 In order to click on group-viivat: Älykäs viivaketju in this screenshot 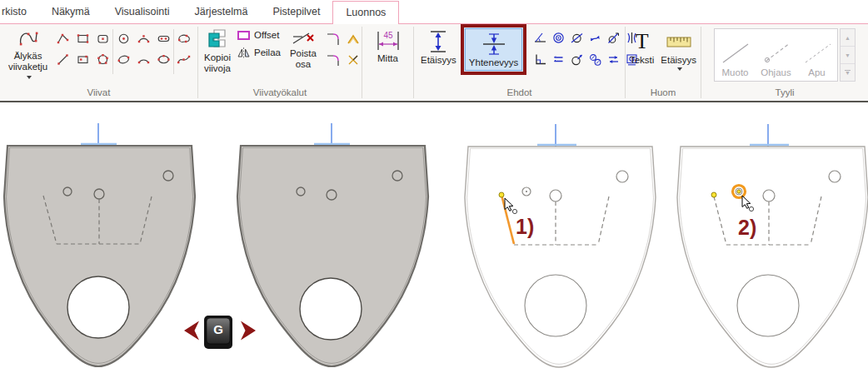, I will do `click(98, 62)`.